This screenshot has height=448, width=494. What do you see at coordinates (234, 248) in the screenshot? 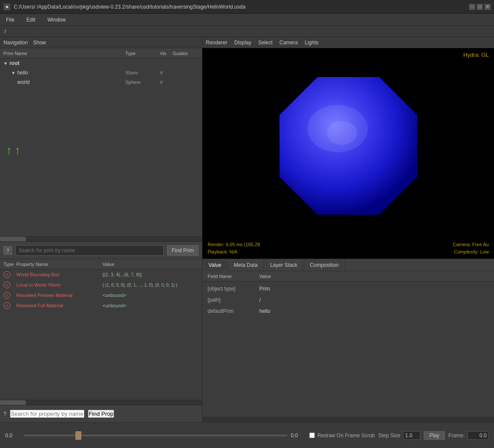
I see `render-info: Render: 6.05 ms (165.29 Playback: N/A` at bounding box center [234, 248].